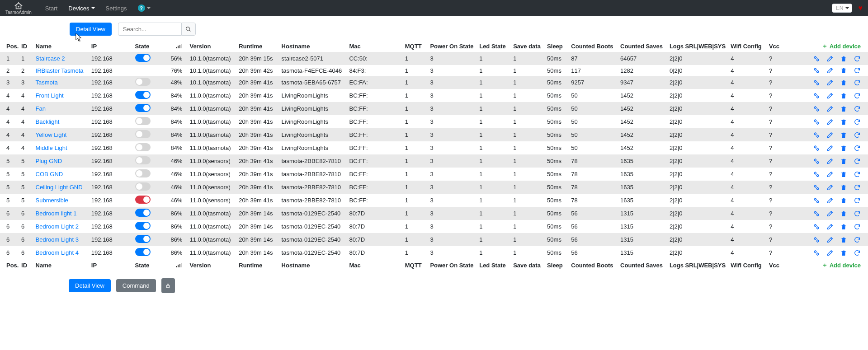  Describe the element at coordinates (52, 135) in the screenshot. I see `device-name-link: Yellow Light` at that location.